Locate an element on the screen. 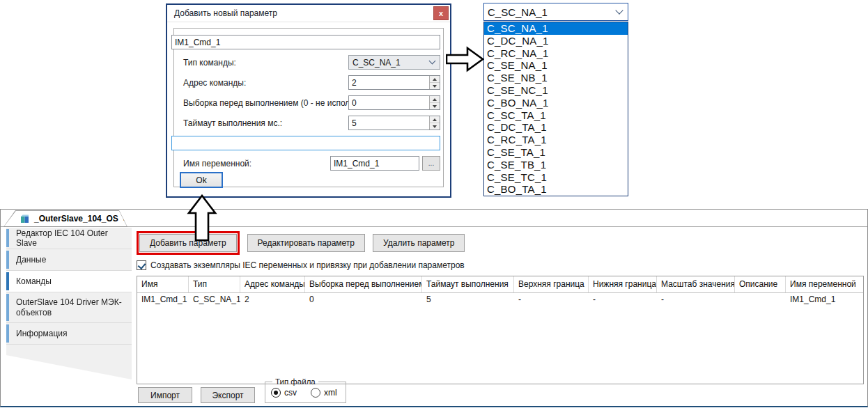 Image resolution: width=868 pixels, height=408 pixels. table-cell is located at coordinates (761, 300).